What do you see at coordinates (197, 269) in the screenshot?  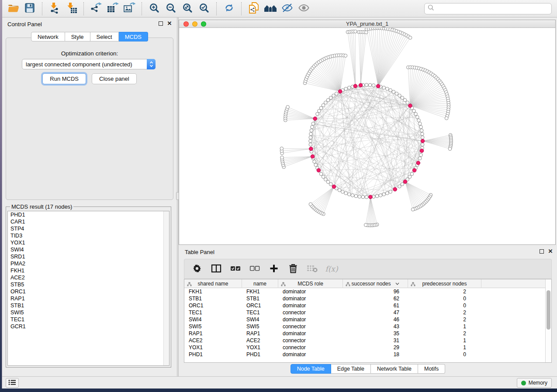 I see `table-options-button` at bounding box center [197, 269].